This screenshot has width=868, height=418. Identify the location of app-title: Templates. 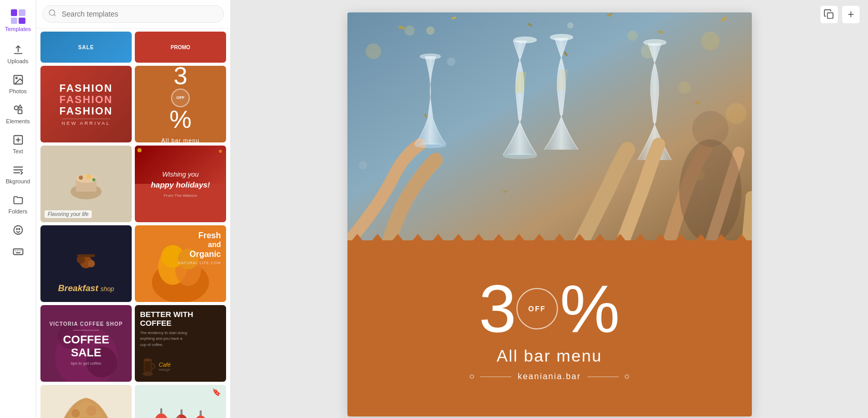
(18, 29).